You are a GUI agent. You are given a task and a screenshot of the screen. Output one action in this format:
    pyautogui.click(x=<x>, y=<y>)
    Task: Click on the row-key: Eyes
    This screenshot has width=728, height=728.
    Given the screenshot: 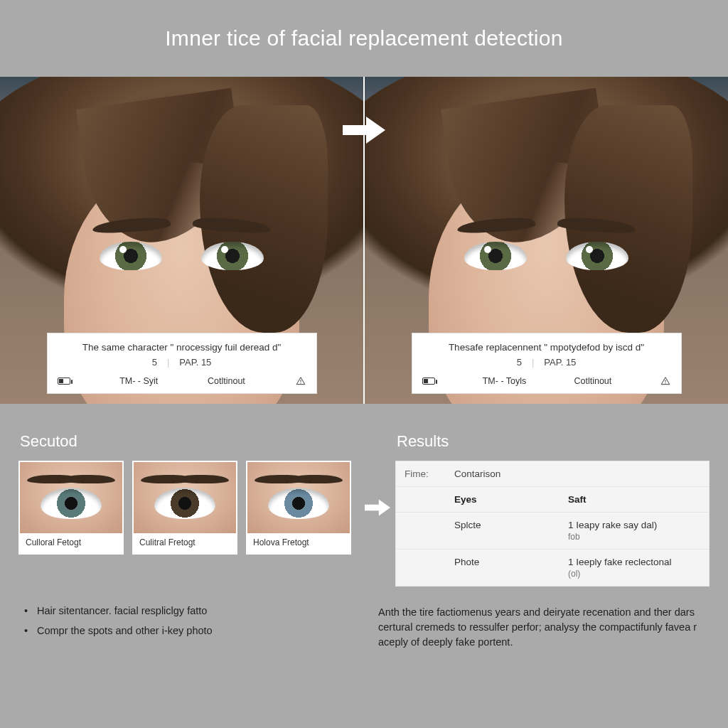 What is the action you would take?
    pyautogui.click(x=503, y=499)
    